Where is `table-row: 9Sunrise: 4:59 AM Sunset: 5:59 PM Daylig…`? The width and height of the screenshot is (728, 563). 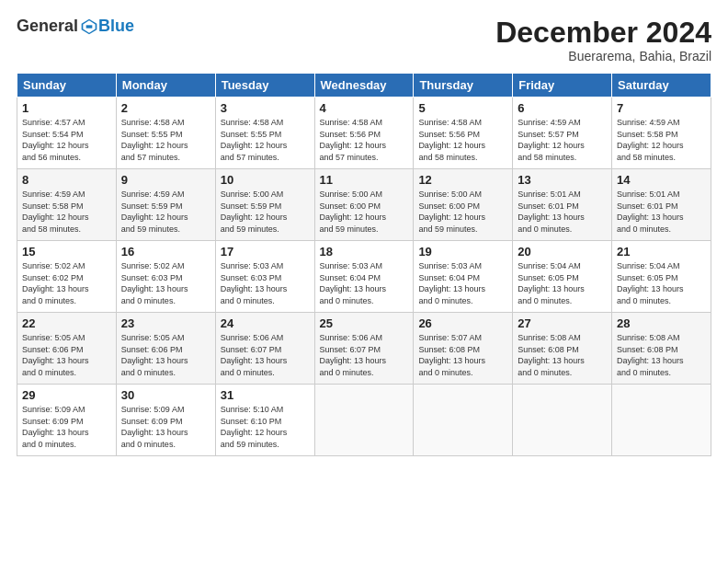
table-row: 9Sunrise: 4:59 AM Sunset: 5:59 PM Daylig… is located at coordinates (165, 205).